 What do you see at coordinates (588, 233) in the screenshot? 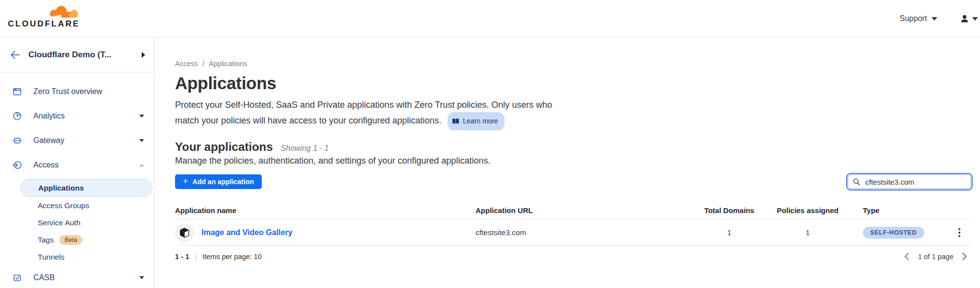
I see `application-url-cell: cftestsite3.com` at bounding box center [588, 233].